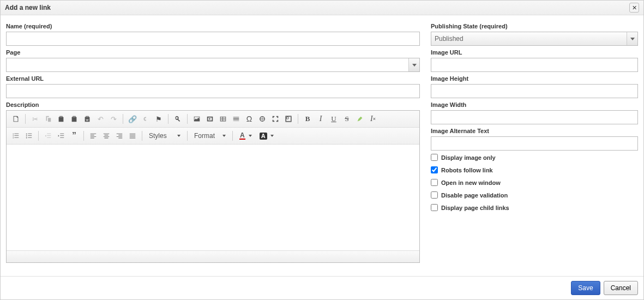 This screenshot has height=300, width=644. Describe the element at coordinates (213, 136) in the screenshot. I see `editor-toolbar-row2: ” Styles Format A A` at that location.